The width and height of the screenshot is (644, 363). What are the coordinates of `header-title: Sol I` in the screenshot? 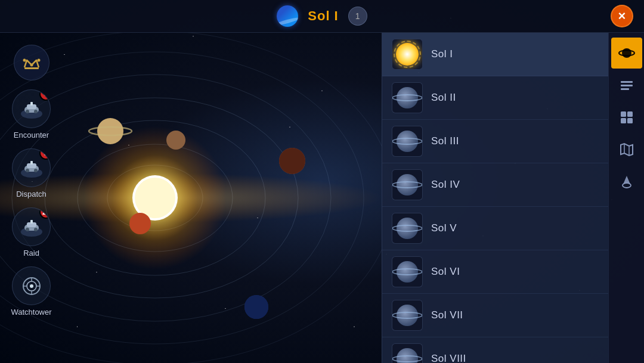 It's located at (323, 16).